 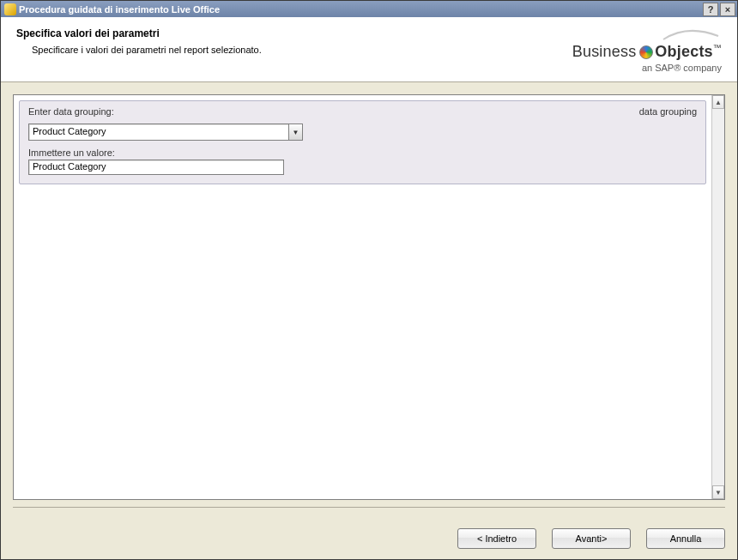 I want to click on wizard-header: Specifica valori dei parametri Specifica…, so click(x=369, y=50).